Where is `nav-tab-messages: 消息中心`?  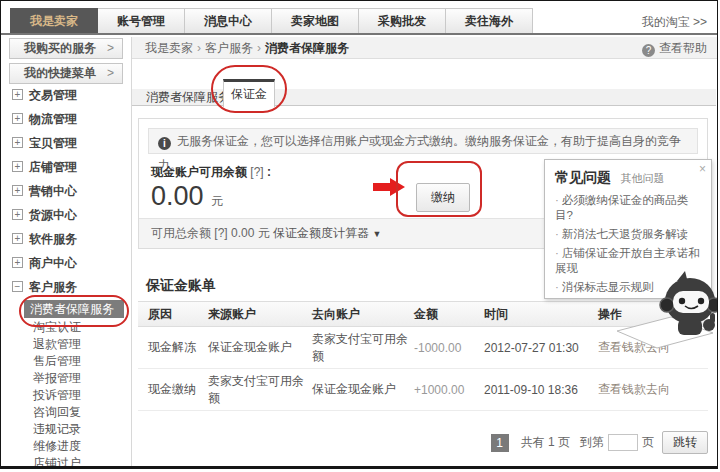 nav-tab-messages: 消息中心 is located at coordinates (228, 20).